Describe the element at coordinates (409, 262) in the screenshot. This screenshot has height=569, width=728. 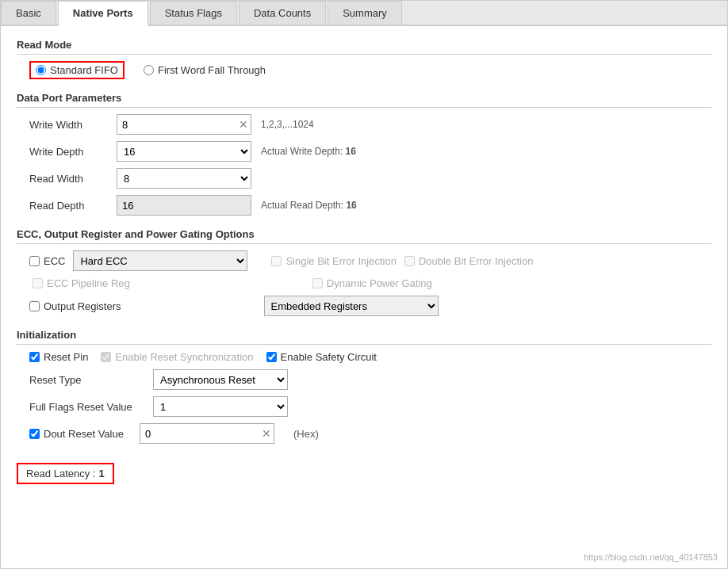
I see `double-bit-error-checkbox` at that location.